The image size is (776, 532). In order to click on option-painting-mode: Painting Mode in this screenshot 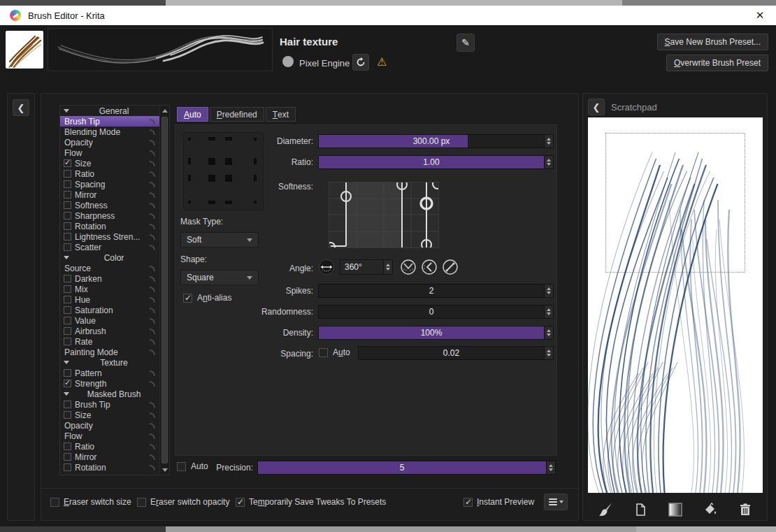, I will do `click(110, 352)`.